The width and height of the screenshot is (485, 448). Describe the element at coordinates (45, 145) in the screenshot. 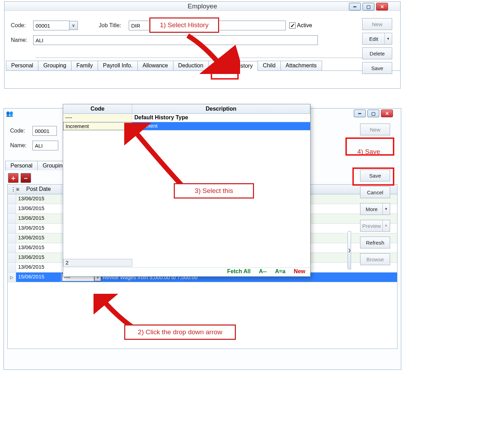

I see `name2-field: ALI` at that location.